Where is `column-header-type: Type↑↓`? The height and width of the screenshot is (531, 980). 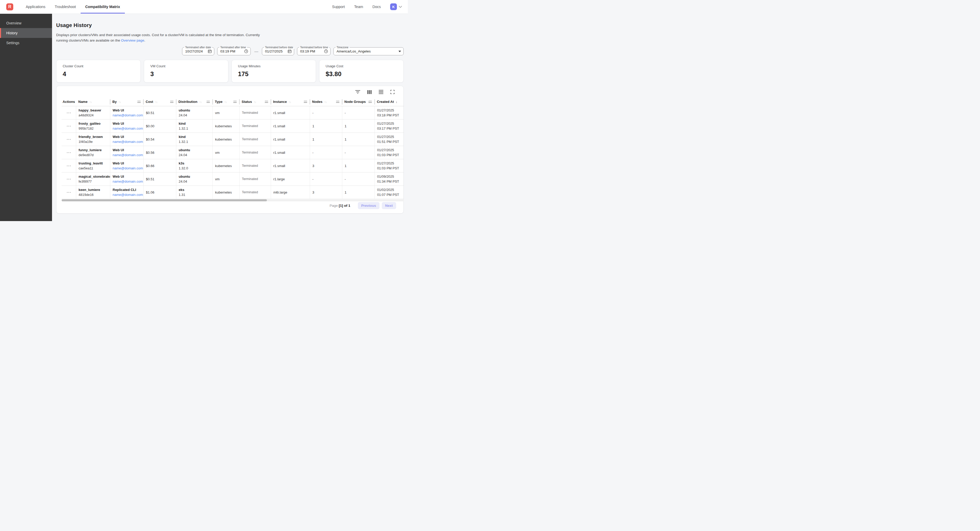 column-header-type: Type↑↓ is located at coordinates (226, 102).